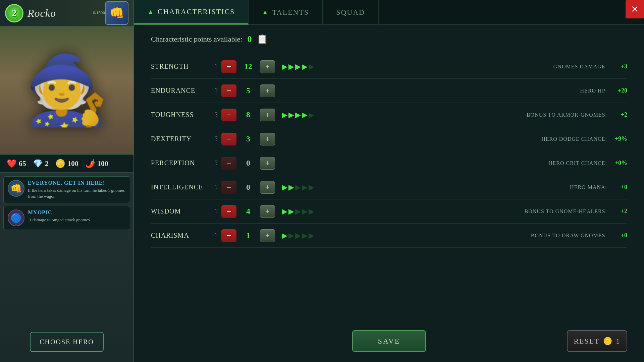 The width and height of the screenshot is (644, 362). I want to click on bonus-label-charisma: Bonus to draw gnomes:, so click(569, 236).